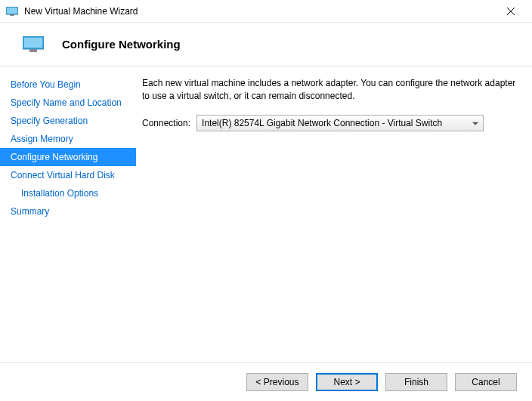  What do you see at coordinates (277, 382) in the screenshot?
I see `previous-button: < Previous` at bounding box center [277, 382].